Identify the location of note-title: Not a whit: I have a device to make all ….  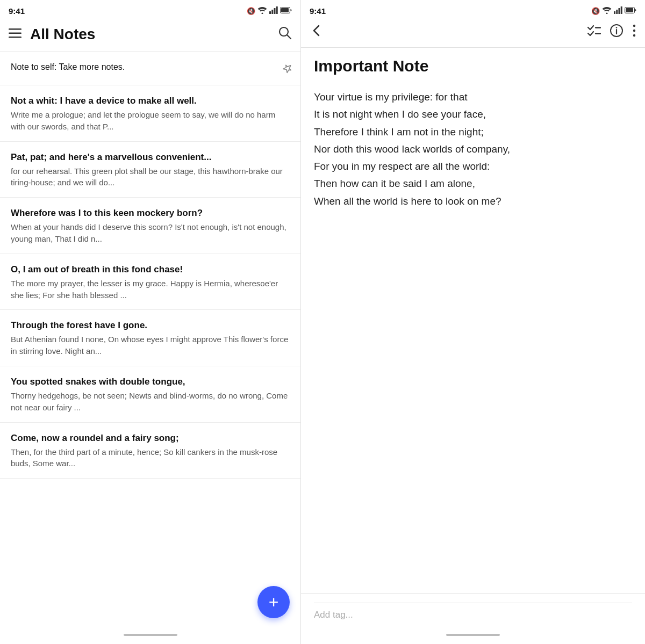
(152, 101).